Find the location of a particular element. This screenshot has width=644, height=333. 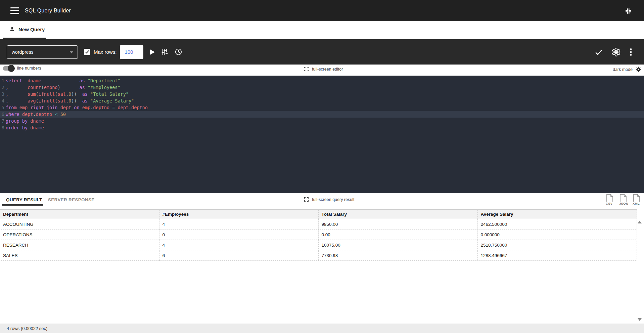

line-numbers-toggle: line numbers is located at coordinates (22, 68).